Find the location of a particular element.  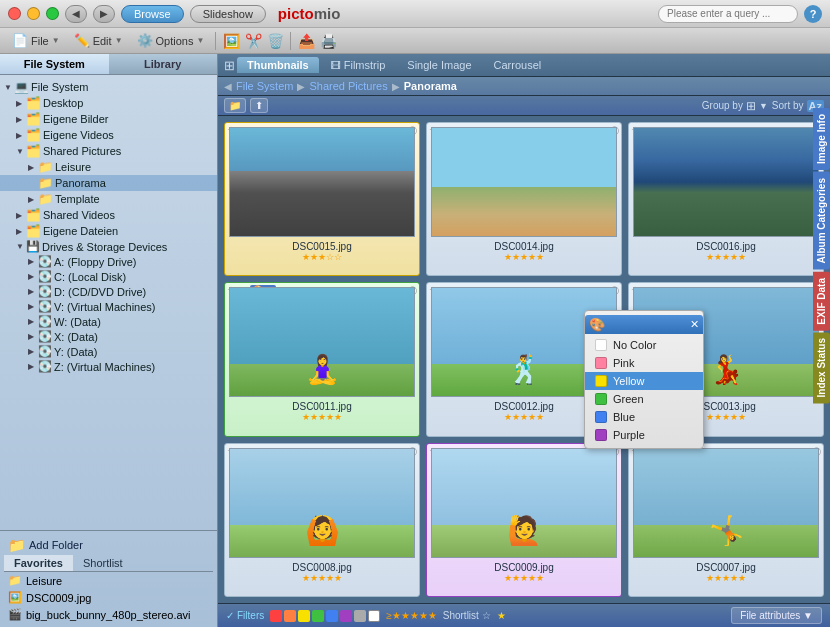

tree-item-z: ▶💽Z: (Virtual Machines) is located at coordinates (108, 366).